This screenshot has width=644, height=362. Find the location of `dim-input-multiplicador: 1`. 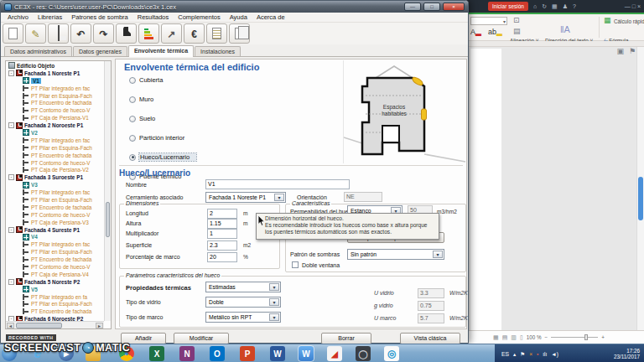

dim-input-multiplicador: 1 is located at coordinates (222, 234).